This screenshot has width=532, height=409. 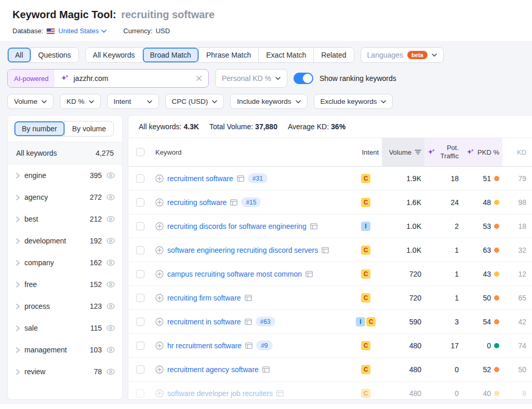 What do you see at coordinates (213, 370) in the screenshot?
I see `keyword-link: recruitment agency software` at bounding box center [213, 370].